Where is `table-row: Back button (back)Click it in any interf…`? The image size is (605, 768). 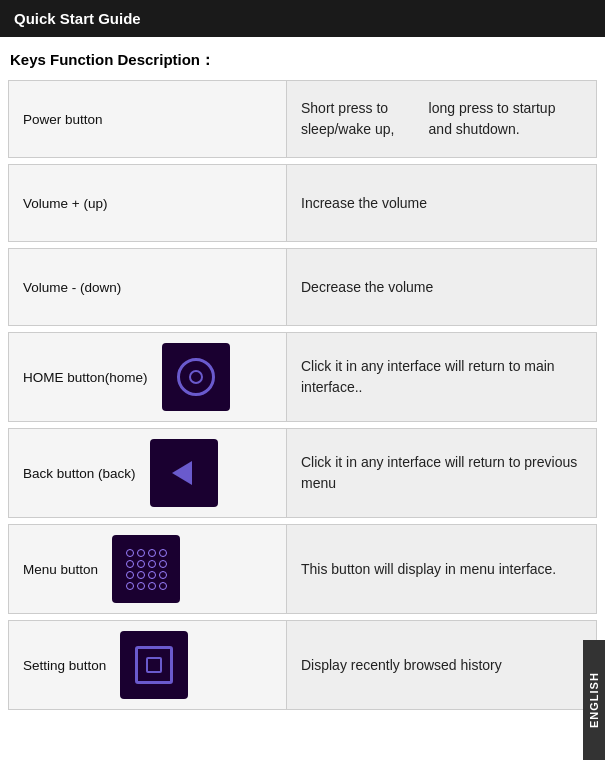
table-row: Back button (back)Click it in any interf… is located at coordinates (302, 473).